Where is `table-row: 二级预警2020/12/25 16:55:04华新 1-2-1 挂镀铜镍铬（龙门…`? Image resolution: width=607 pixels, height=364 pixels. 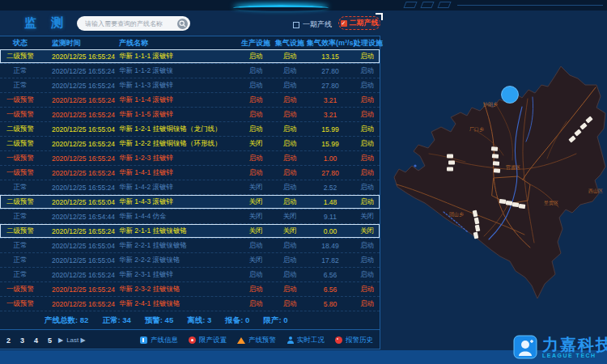 table-row: 二级预警2020/12/25 16:55:04华新 1-2-1 挂镀铜镍铬（龙门… is located at coordinates (189, 129).